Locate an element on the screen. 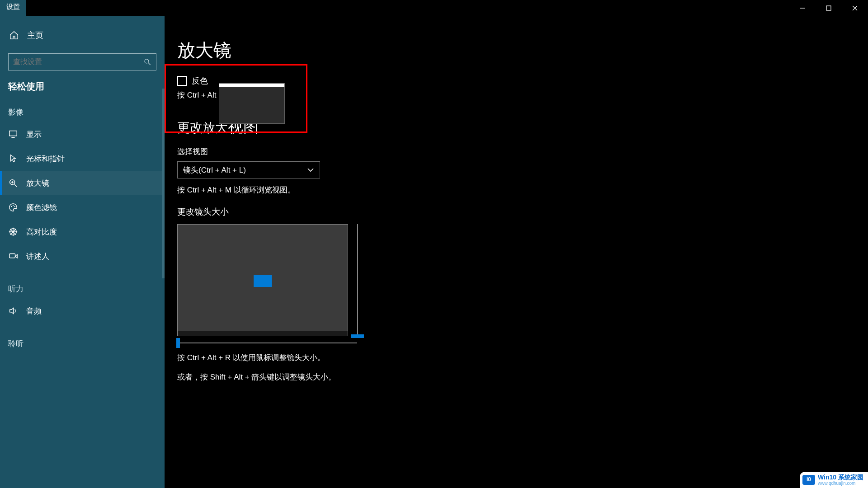 The image size is (868, 488). maximize-button is located at coordinates (829, 8).